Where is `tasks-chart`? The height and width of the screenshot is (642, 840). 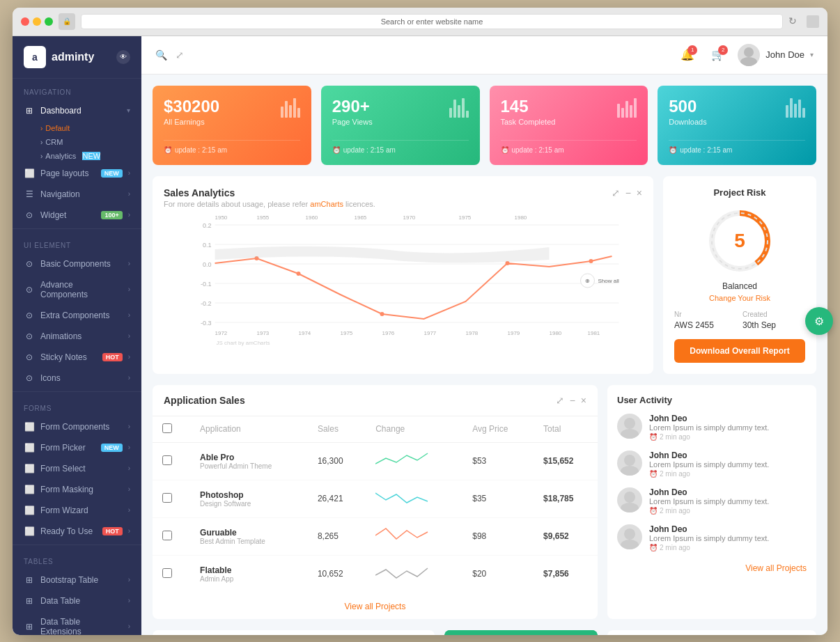 tasks-chart is located at coordinates (627, 107).